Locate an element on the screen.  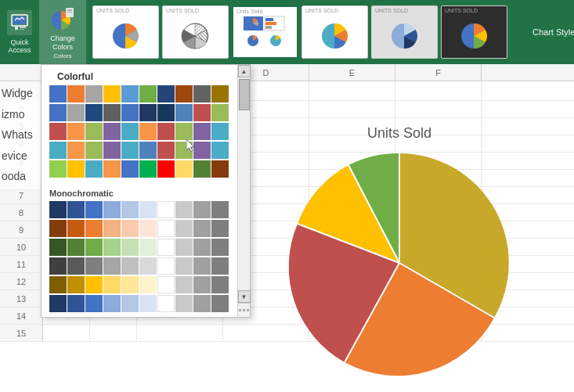
chart-thumb-2: UNITS SOLD is located at coordinates (196, 32).